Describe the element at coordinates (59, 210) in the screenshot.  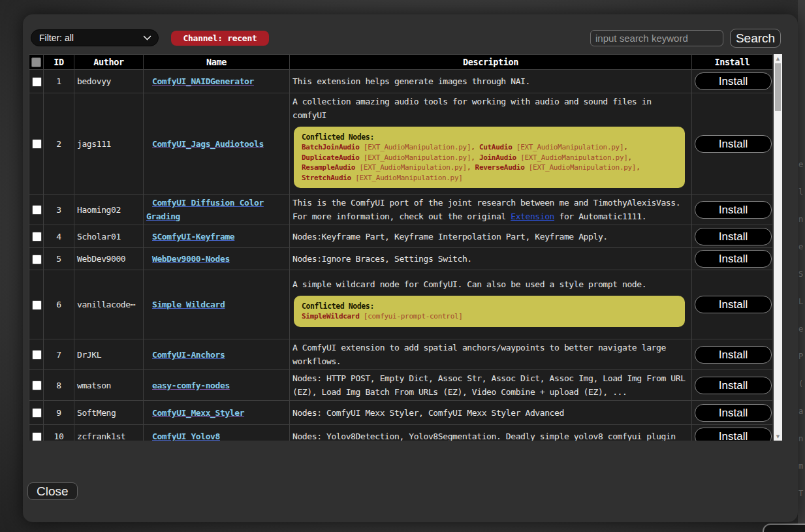
I see `cell-id: 3` at that location.